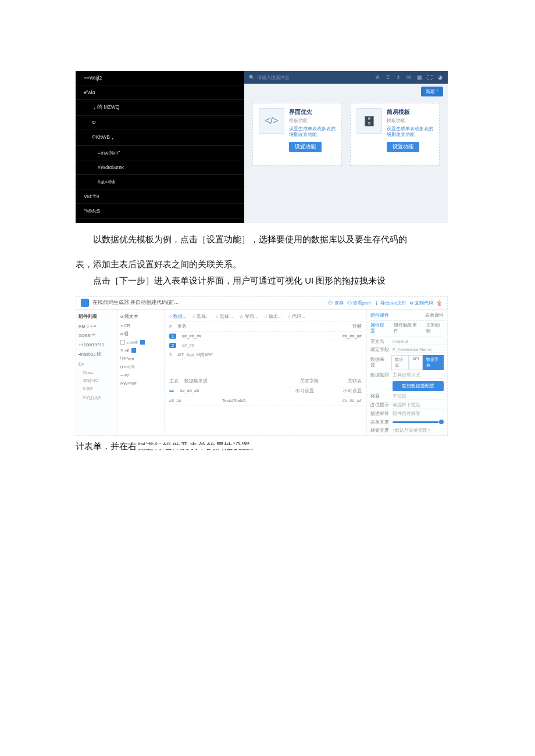  I want to click on check-row: RW<%#, so click(141, 384).